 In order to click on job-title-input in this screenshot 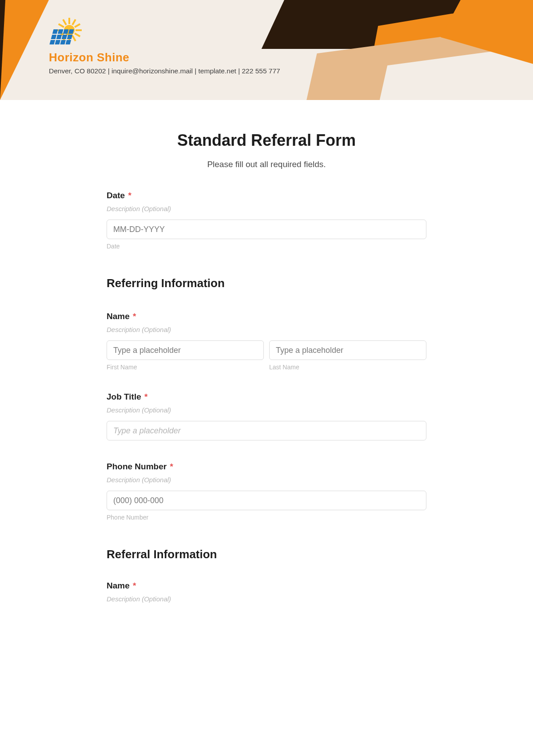, I will do `click(266, 431)`.